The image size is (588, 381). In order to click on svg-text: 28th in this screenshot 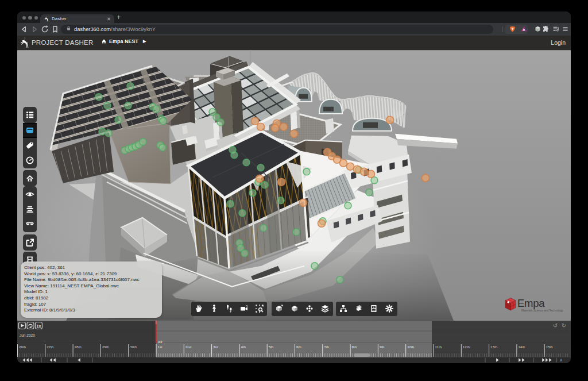, I will do `click(78, 347)`.